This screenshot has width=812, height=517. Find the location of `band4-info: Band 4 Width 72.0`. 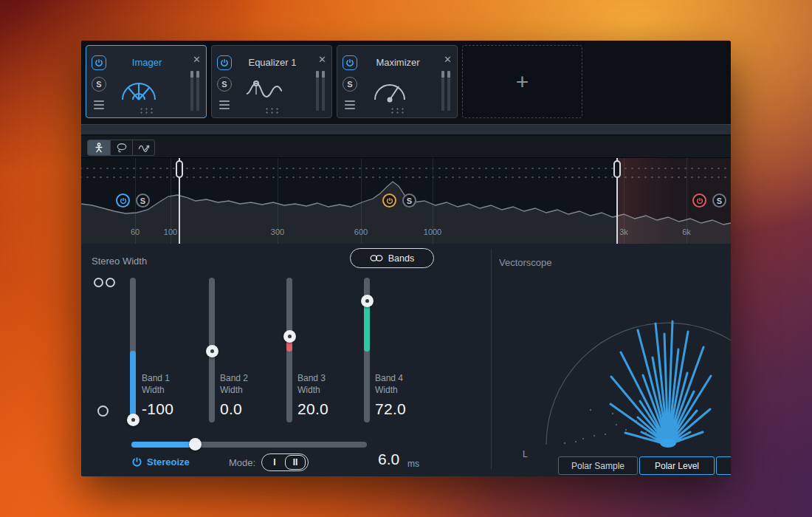

band4-info: Band 4 Width 72.0 is located at coordinates (412, 395).